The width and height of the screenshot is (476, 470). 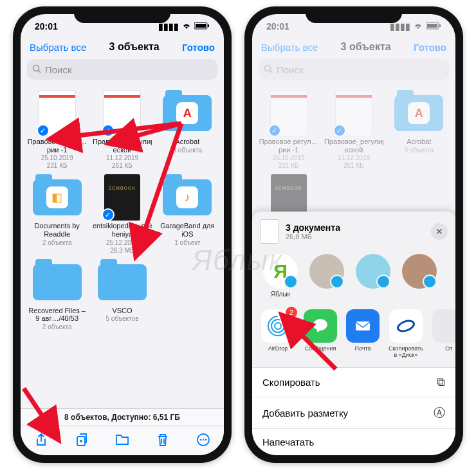 I want to click on storage-footer: 8 объектов, Доступно: 6,51 ГБ, so click(x=122, y=417).